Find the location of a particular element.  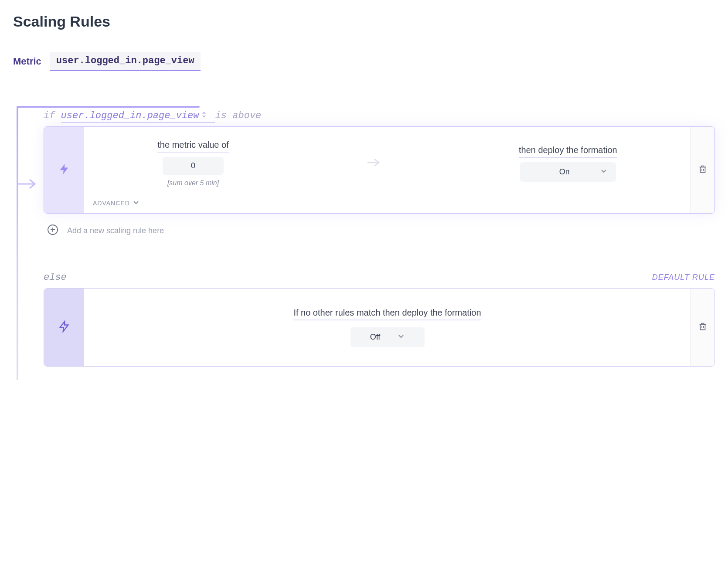

condition-line: if user.logged_in.page_view is above is located at coordinates (379, 116).